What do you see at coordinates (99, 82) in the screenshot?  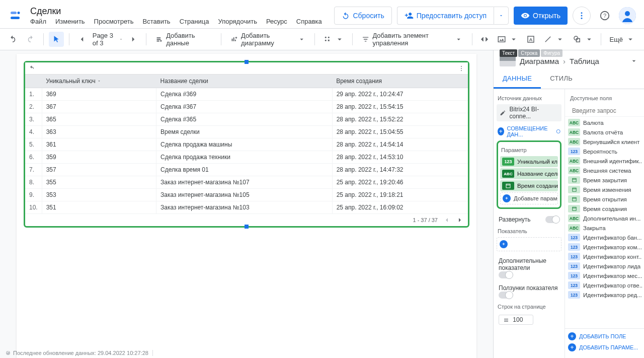 I see `col-key: Уникальный ключ` at bounding box center [99, 82].